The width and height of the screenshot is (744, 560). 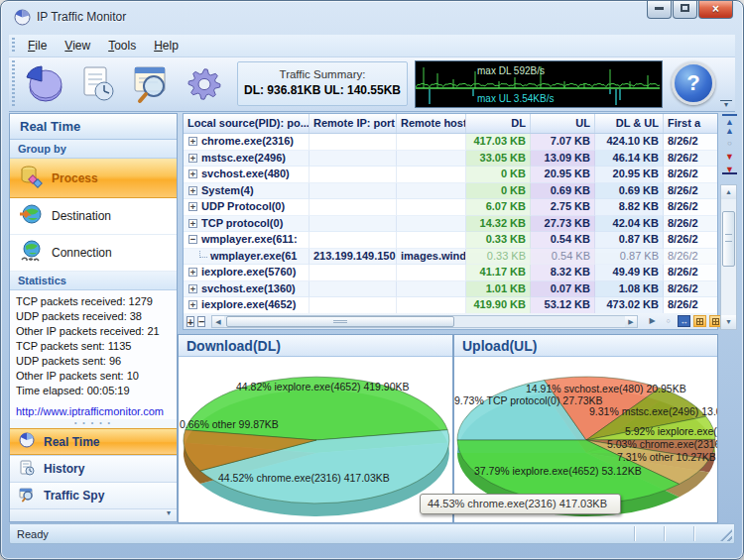 I want to click on group-by-item-process: Process, so click(x=93, y=178).